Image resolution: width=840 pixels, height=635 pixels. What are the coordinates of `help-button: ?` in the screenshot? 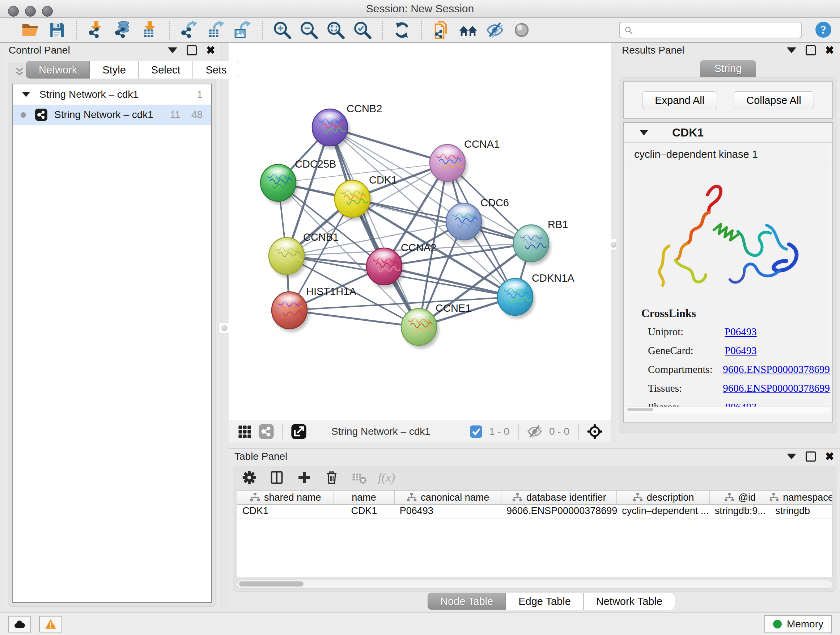 It's located at (823, 30).